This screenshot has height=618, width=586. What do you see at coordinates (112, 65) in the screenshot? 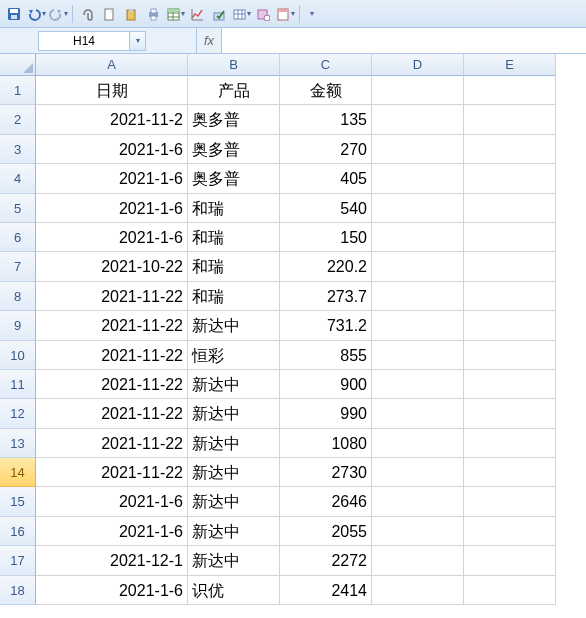
I see `column-header-A: A` at bounding box center [112, 65].